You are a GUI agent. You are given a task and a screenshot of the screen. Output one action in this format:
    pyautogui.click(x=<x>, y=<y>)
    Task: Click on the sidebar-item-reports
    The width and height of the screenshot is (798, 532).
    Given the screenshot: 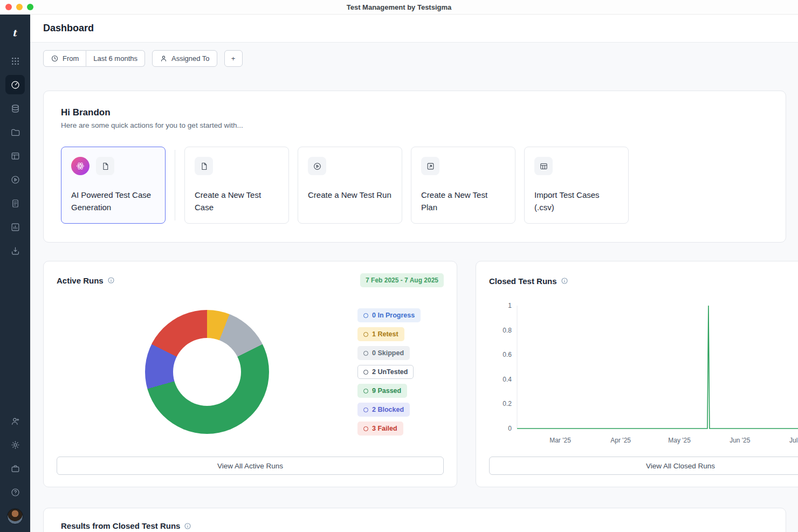 What is the action you would take?
    pyautogui.click(x=15, y=227)
    